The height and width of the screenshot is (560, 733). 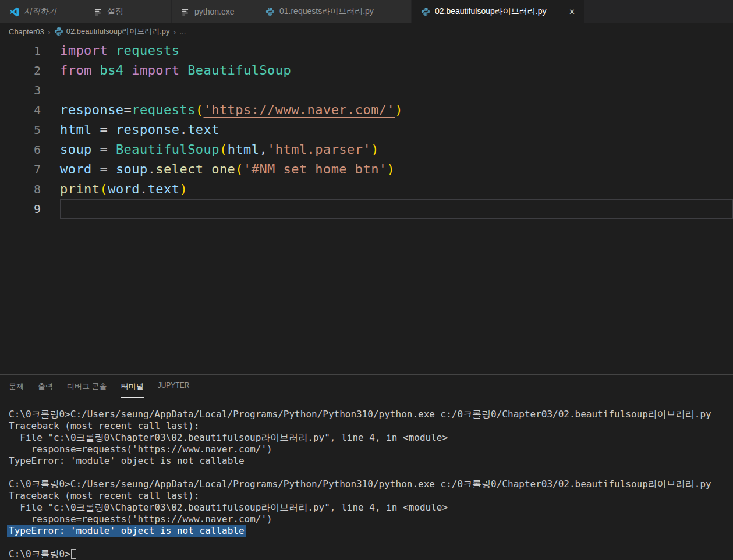 What do you see at coordinates (367, 51) in the screenshot?
I see `code-line: 1import requests` at bounding box center [367, 51].